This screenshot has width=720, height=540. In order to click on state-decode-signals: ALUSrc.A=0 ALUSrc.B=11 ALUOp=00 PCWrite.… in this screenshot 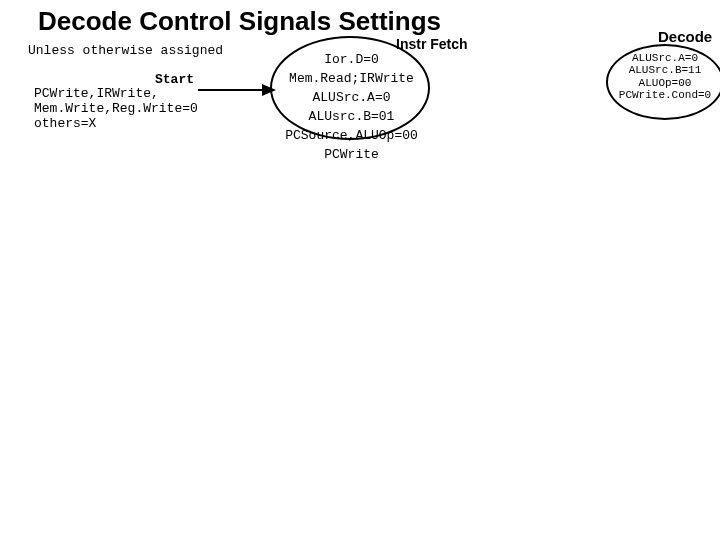, I will do `click(664, 77)`.